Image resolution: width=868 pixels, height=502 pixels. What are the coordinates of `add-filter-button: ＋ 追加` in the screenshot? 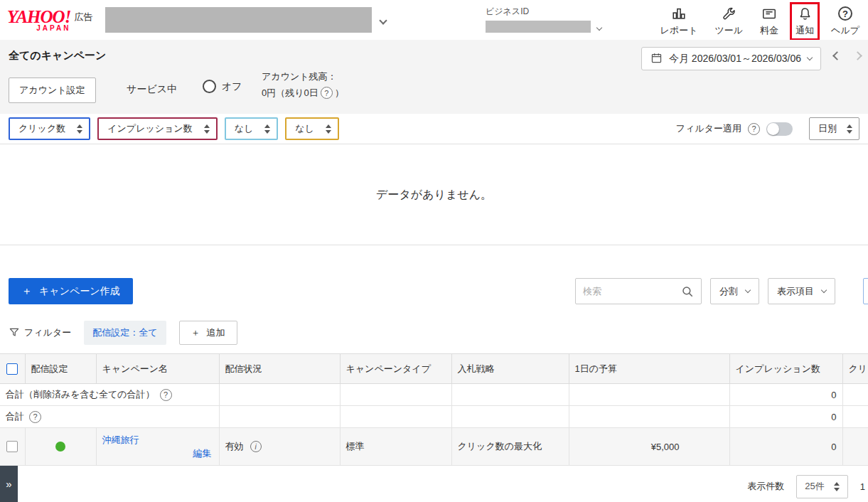 It's located at (208, 333).